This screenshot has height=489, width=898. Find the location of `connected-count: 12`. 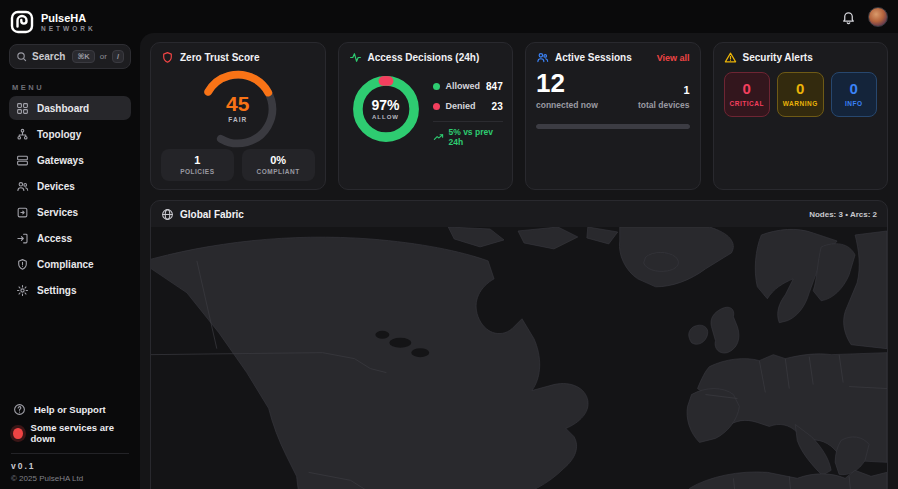

connected-count: 12 is located at coordinates (567, 83).